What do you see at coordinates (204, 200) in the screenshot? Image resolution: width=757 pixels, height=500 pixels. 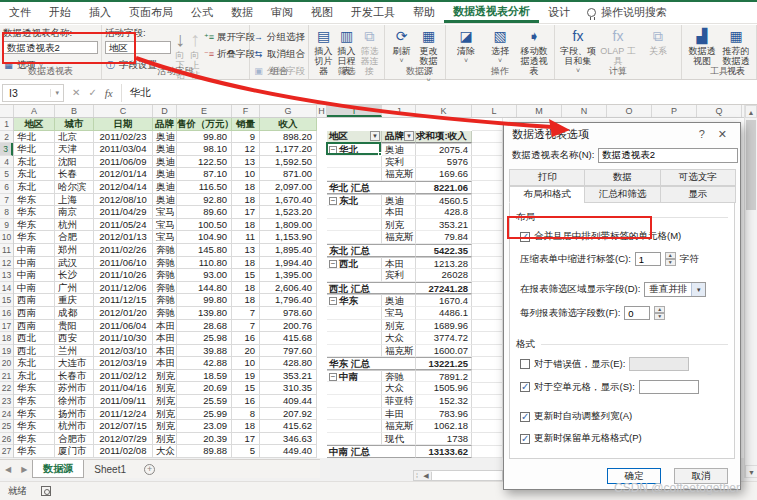 I see `cell: 92.80` at bounding box center [204, 200].